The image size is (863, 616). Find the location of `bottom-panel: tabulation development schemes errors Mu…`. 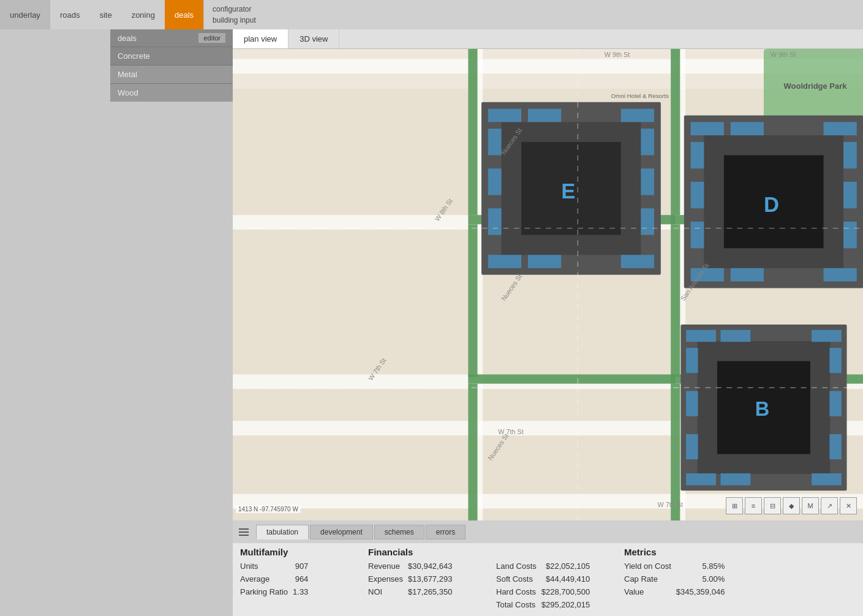

bottom-panel: tabulation development schemes errors Mu… is located at coordinates (548, 568).